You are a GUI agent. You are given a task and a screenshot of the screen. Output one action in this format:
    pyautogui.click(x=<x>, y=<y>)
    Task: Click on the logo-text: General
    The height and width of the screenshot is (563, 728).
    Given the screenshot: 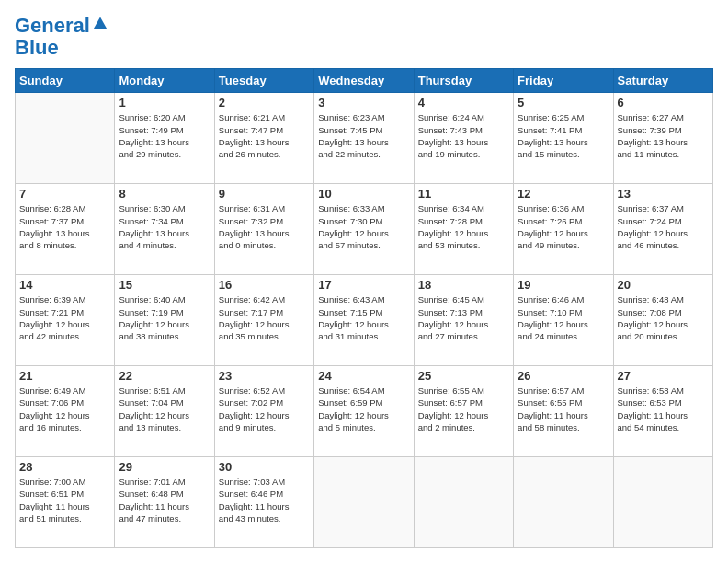 What is the action you would take?
    pyautogui.click(x=52, y=26)
    